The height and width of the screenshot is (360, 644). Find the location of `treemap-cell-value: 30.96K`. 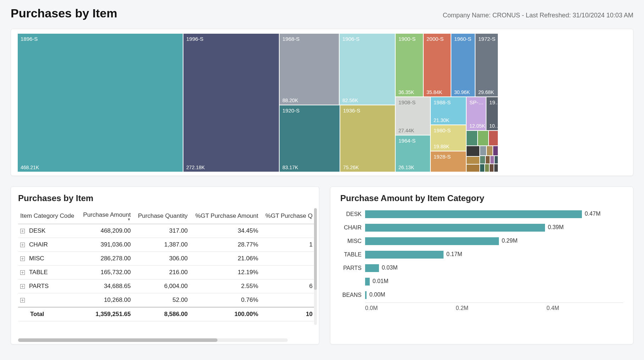

treemap-cell-value: 30.96K is located at coordinates (463, 92).